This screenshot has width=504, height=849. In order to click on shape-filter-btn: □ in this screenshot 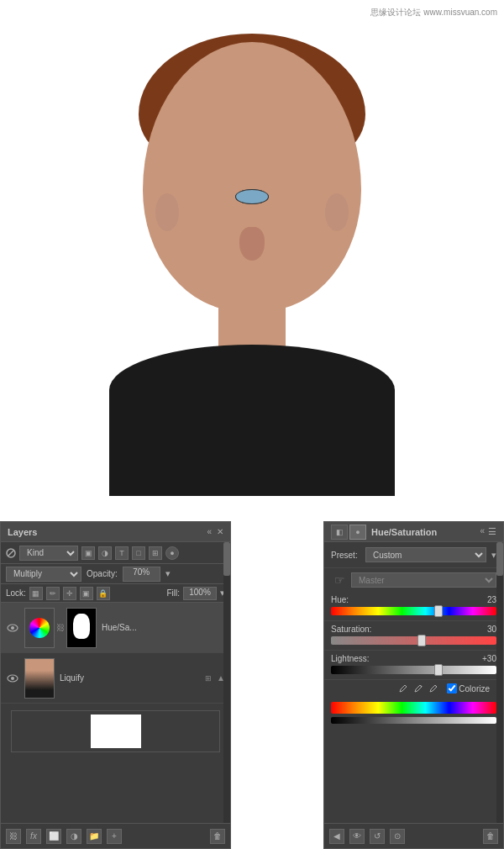, I will do `click(139, 553)`.